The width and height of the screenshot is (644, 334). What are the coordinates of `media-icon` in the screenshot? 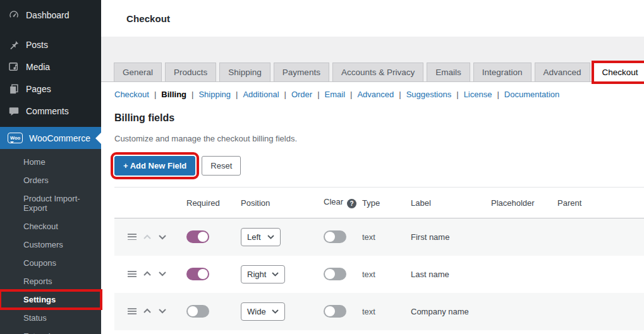 It's located at (14, 67).